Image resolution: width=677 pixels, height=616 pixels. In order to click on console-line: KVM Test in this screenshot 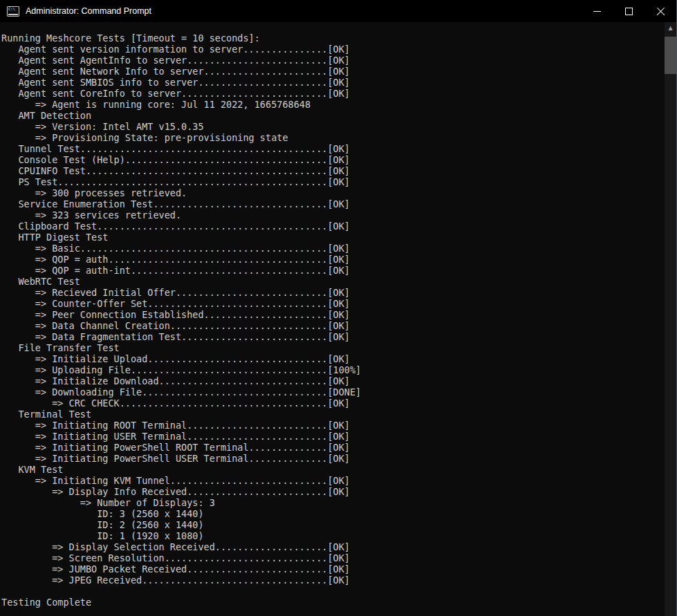, I will do `click(333, 469)`.